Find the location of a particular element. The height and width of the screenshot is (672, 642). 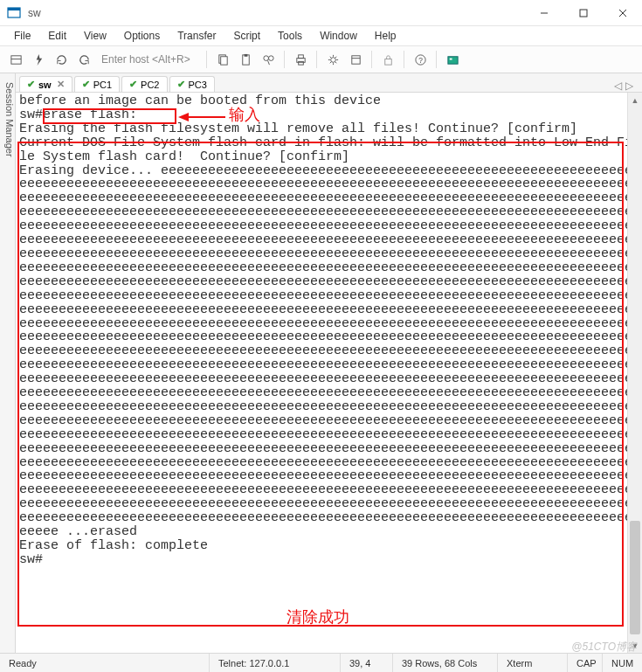

settings-icon is located at coordinates (333, 59).